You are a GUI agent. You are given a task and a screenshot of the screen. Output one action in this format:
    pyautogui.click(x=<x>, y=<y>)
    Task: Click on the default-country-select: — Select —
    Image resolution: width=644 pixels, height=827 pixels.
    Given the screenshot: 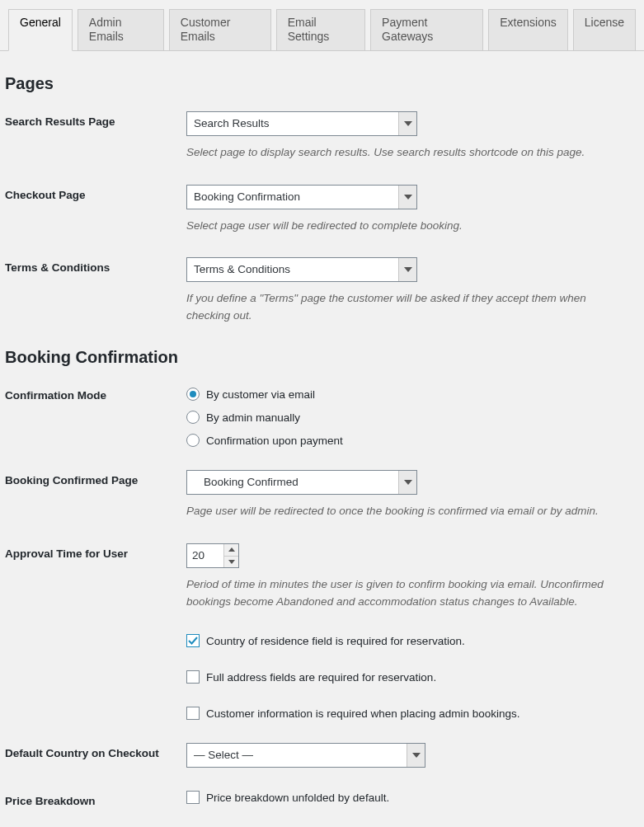 What is the action you would take?
    pyautogui.click(x=306, y=755)
    